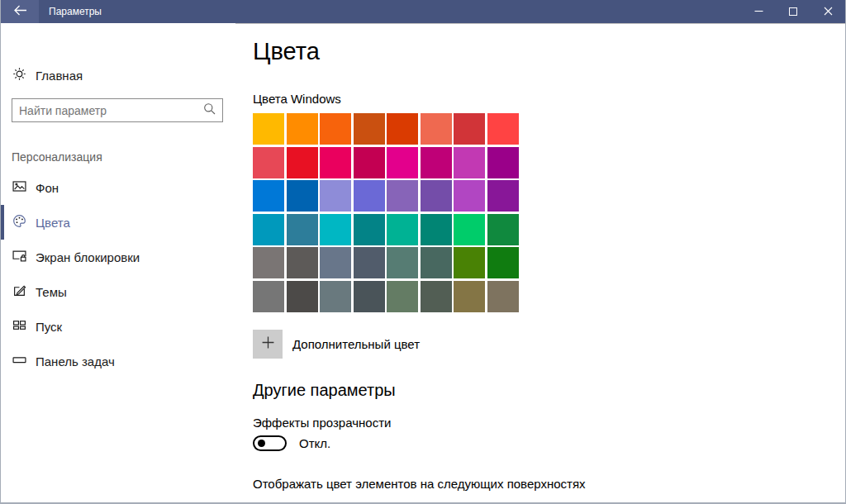  I want to click on sidebar-item-start: Пуск, so click(118, 326).